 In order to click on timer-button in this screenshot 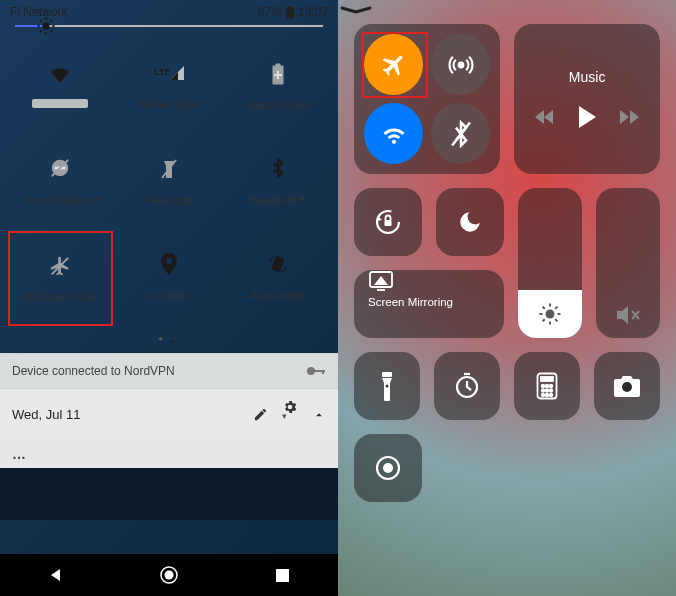, I will do `click(467, 386)`.